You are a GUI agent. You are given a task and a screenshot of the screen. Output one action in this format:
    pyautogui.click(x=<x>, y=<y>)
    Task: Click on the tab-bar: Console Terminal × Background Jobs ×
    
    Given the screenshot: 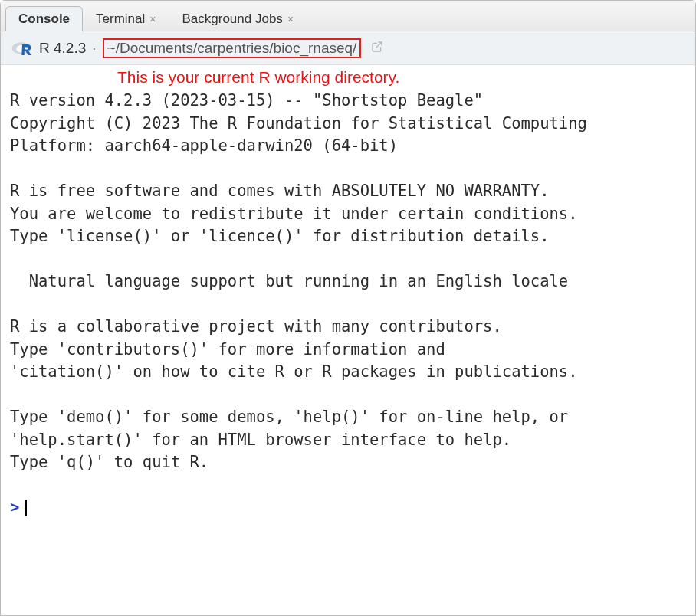 What is the action you would take?
    pyautogui.click(x=348, y=16)
    